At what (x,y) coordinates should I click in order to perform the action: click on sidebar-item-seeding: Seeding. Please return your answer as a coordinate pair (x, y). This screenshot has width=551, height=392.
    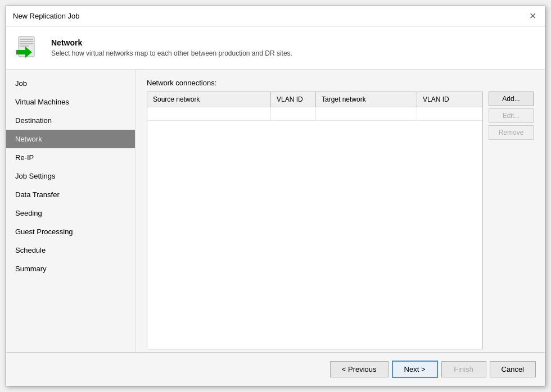
    Looking at the image, I should click on (71, 213).